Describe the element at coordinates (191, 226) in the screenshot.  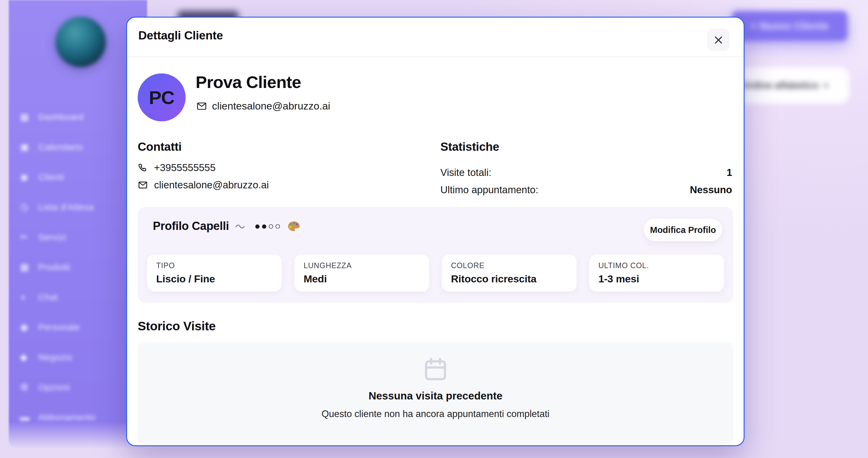
I see `hair-profile-heading: Profilo Capelli` at that location.